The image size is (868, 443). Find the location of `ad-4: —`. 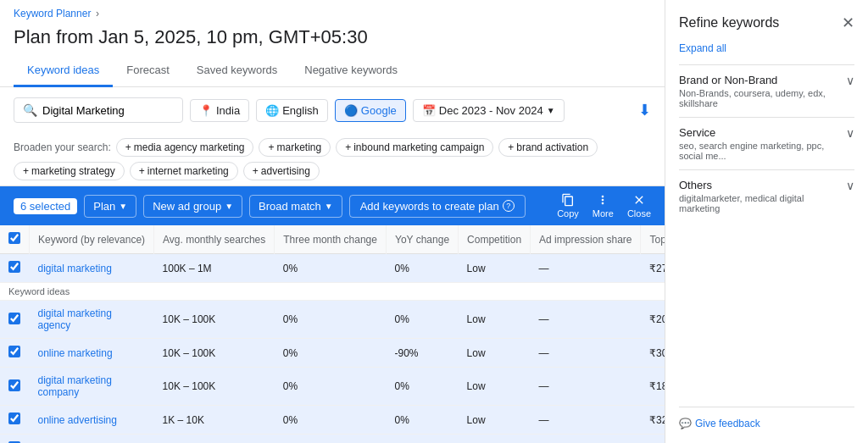

ad-4: — is located at coordinates (586, 439).